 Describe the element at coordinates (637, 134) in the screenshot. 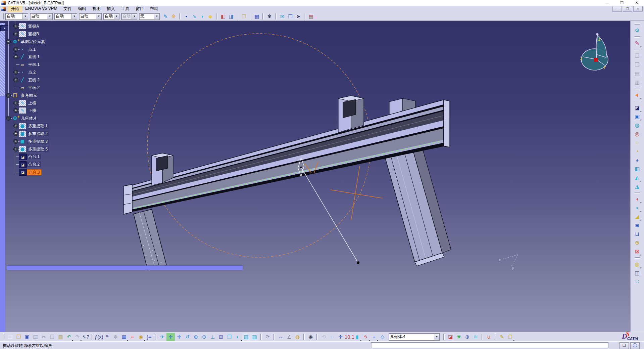

I see `groove-tool-icon: ◎` at that location.